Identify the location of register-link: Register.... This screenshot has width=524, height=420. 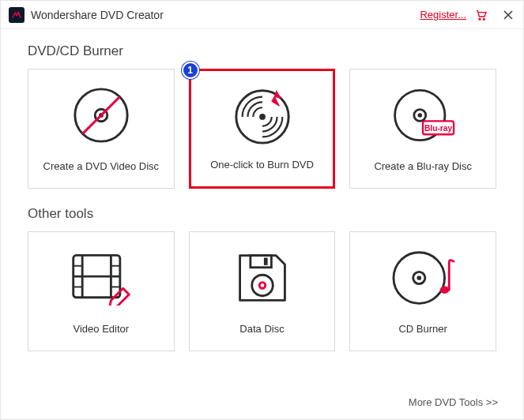
(443, 14).